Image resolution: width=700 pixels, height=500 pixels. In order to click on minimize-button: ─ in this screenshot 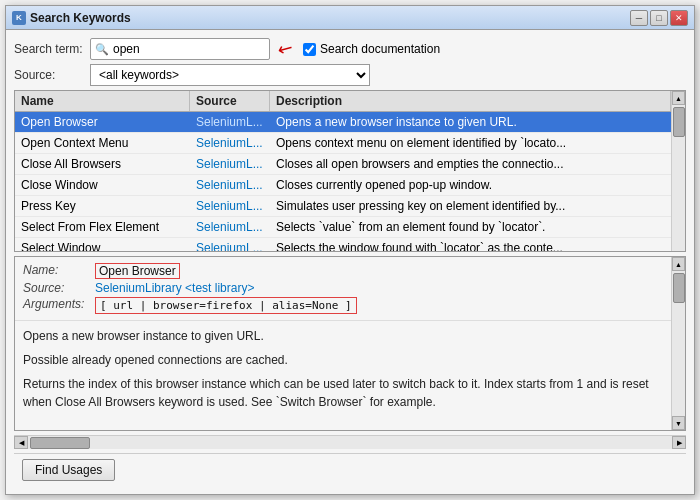, I will do `click(639, 18)`.